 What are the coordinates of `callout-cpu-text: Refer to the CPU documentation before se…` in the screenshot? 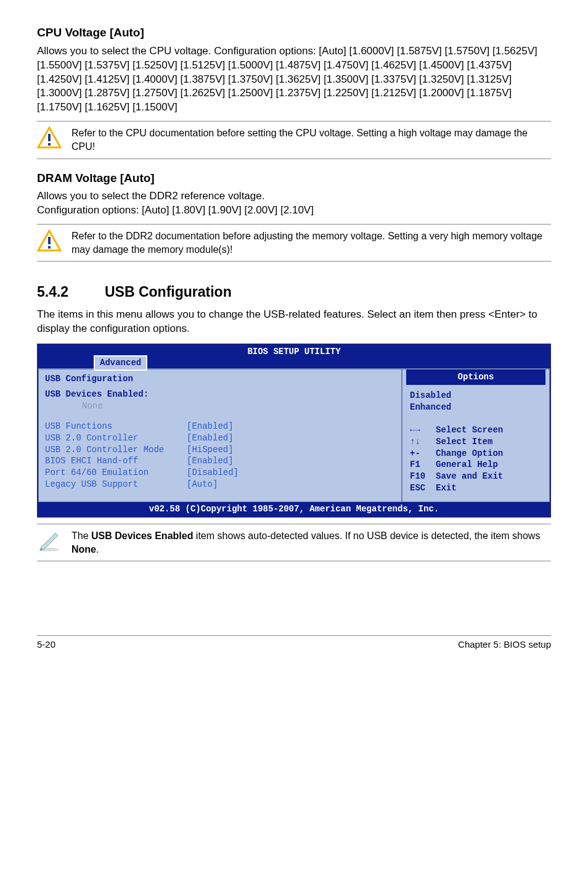 It's located at (311, 139).